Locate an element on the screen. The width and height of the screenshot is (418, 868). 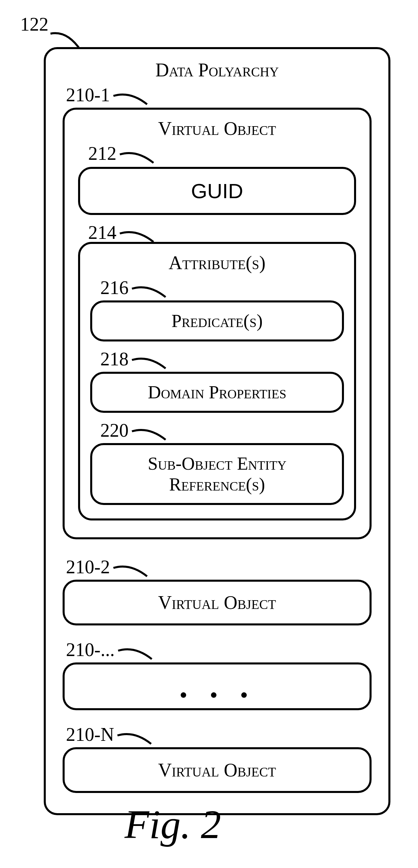
virtual-object-1-title: Virtual Object is located at coordinates (217, 128).